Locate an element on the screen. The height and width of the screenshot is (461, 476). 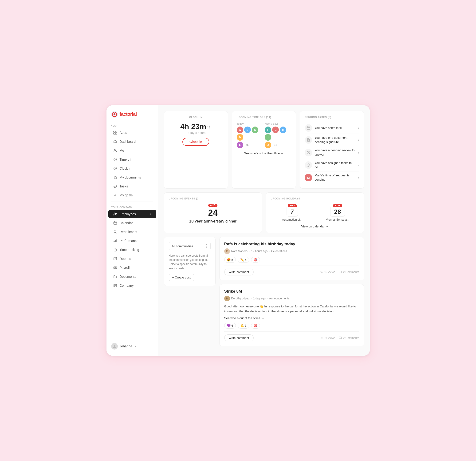
community-selector: All communities ▲ ▼ is located at coordinates (190, 246).